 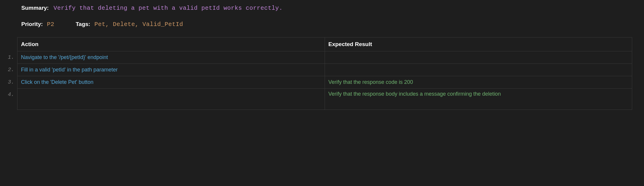 I want to click on tags-group: Tags: Pet, Delete, Valid_PetId, so click(x=130, y=24).